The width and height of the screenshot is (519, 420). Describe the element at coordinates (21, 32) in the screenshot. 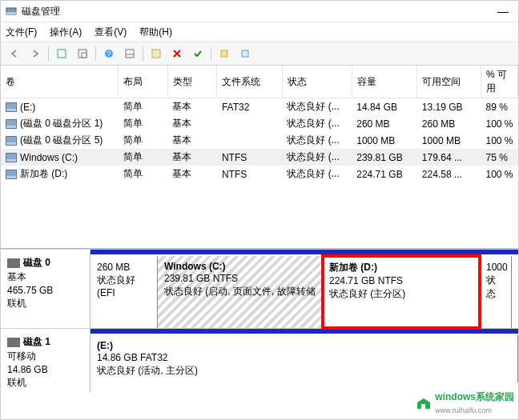

I see `menu-file: 文件(F)` at that location.